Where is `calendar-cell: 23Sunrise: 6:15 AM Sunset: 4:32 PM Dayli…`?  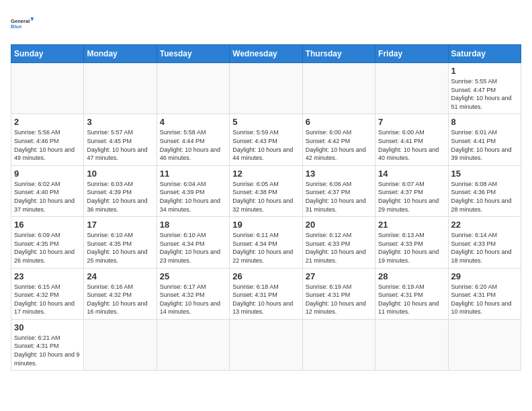 calendar-cell: 23Sunrise: 6:15 AM Sunset: 4:32 PM Dayli… is located at coordinates (48, 293).